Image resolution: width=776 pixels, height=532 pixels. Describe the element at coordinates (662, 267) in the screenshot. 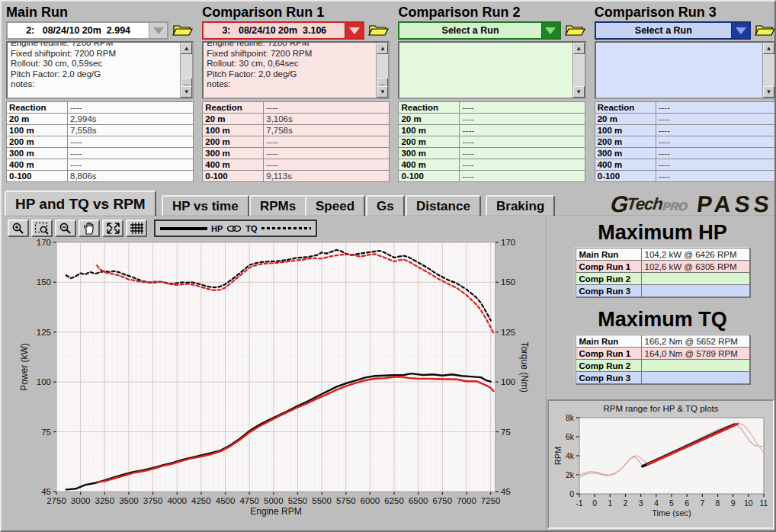

I see `table-row: Comp Run 1102,6 kW @ 6305 RPM` at that location.